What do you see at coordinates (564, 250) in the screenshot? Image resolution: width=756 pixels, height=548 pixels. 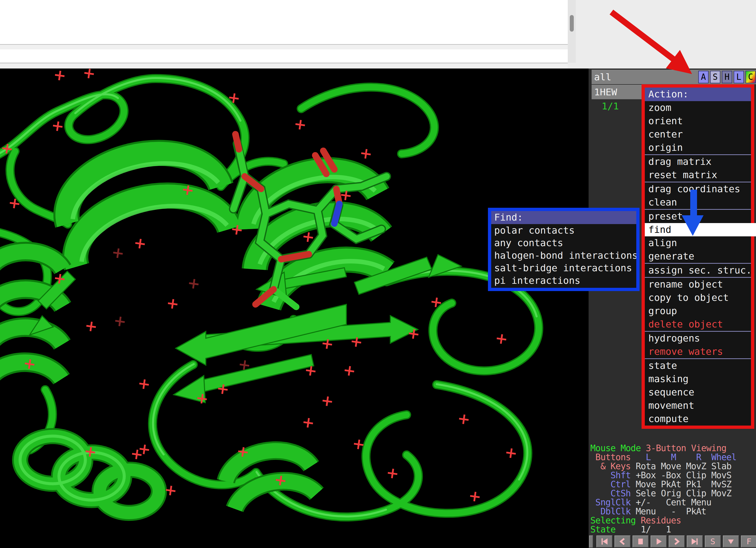 I see `find-submenu: Find: polar contactsany contactshalogen-…` at bounding box center [564, 250].